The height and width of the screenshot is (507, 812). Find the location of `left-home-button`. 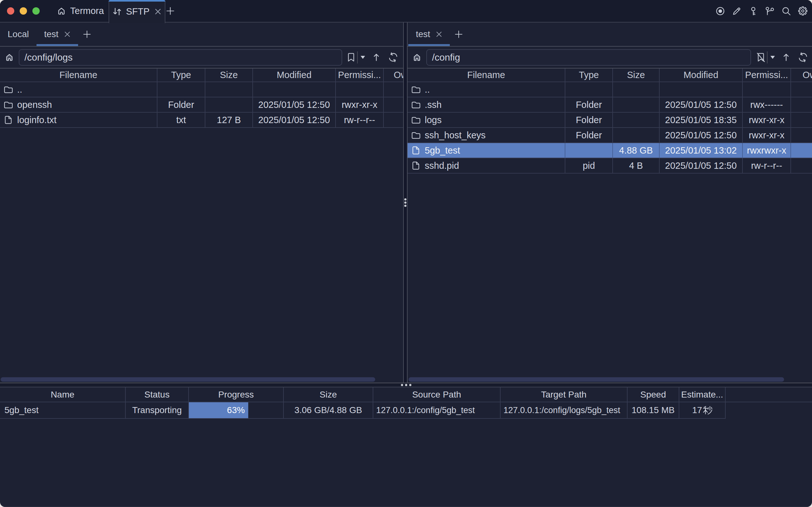

left-home-button is located at coordinates (9, 57).